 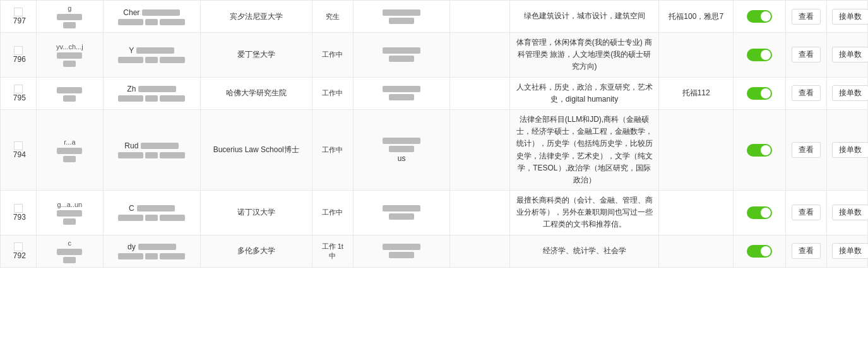 I want to click on table-row: 793 g...a..un C, so click(x=434, y=213).